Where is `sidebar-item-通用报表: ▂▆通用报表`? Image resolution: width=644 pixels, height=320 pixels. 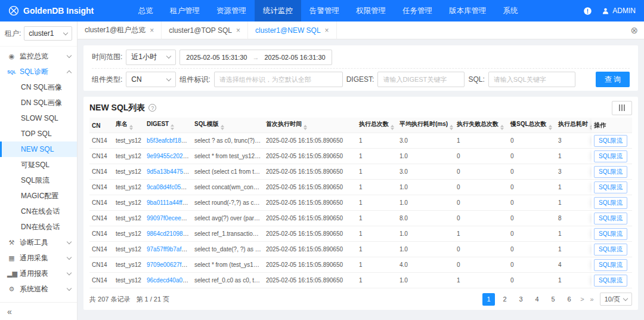 sidebar-item-通用报表: ▂▆通用报表 is located at coordinates (38, 273).